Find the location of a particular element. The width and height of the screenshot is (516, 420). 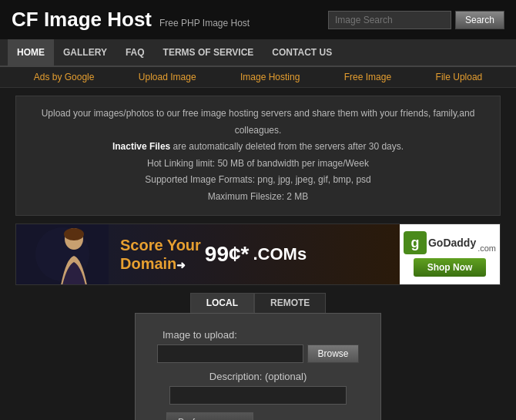

info-line1: Inactive Files are automatically deleted… is located at coordinates (258, 147).